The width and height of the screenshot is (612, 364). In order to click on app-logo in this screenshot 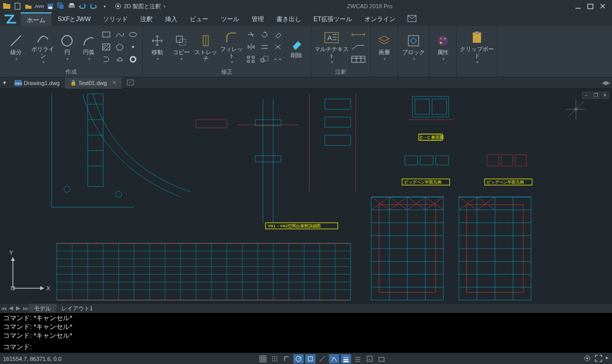, I will do `click(10, 19)`.